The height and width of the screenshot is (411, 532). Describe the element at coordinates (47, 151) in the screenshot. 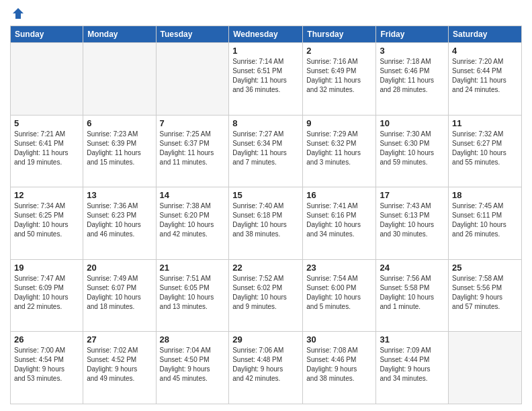

I see `calendar-cell: 5Sunrise: 7:21 AM Sunset: 6:41 PM Daylig…` at that location.